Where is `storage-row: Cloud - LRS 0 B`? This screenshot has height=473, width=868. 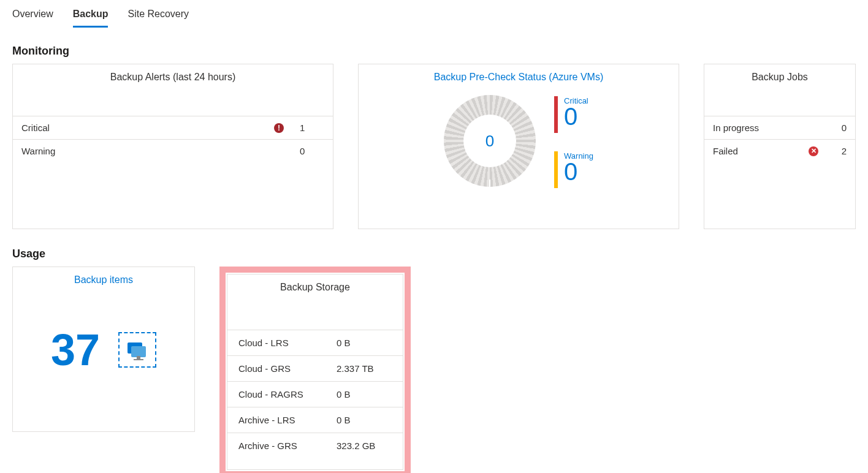
storage-row: Cloud - LRS 0 B is located at coordinates (315, 342).